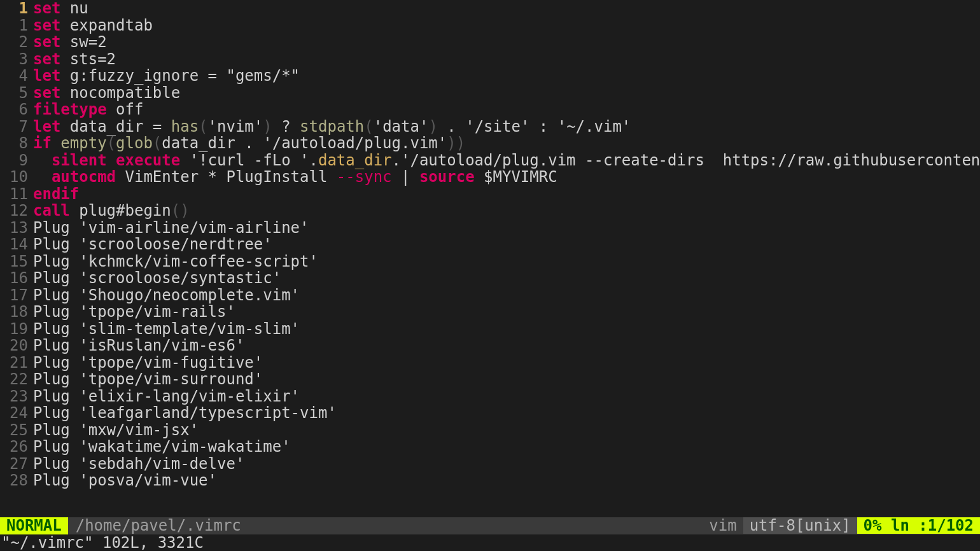 The height and width of the screenshot is (551, 980). Describe the element at coordinates (507, 379) in the screenshot. I see `line-content: Plug 'tpope/vim-surround'` at that location.